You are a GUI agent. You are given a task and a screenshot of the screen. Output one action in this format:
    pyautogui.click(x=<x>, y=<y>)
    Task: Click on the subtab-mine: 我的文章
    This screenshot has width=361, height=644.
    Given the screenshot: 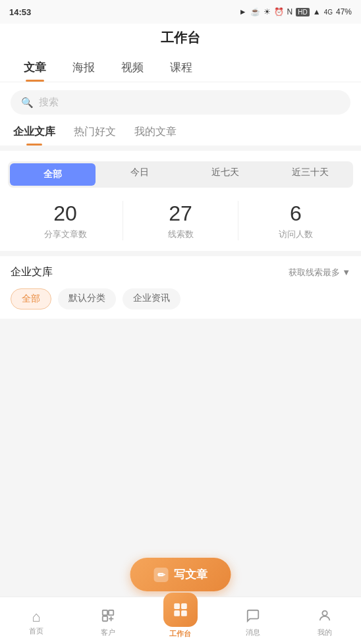 What is the action you would take?
    pyautogui.click(x=155, y=136)
    